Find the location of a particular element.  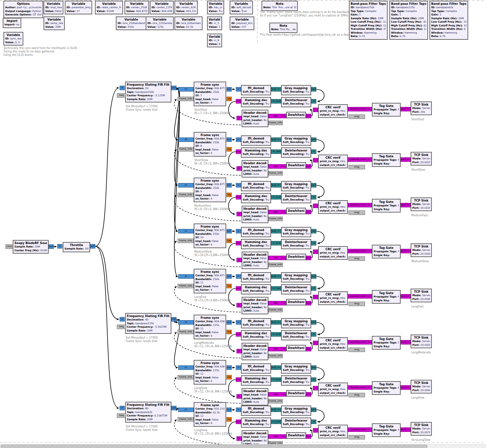

throttle-block: ThrottleSample Rate: 20M is located at coordinates (76, 247).